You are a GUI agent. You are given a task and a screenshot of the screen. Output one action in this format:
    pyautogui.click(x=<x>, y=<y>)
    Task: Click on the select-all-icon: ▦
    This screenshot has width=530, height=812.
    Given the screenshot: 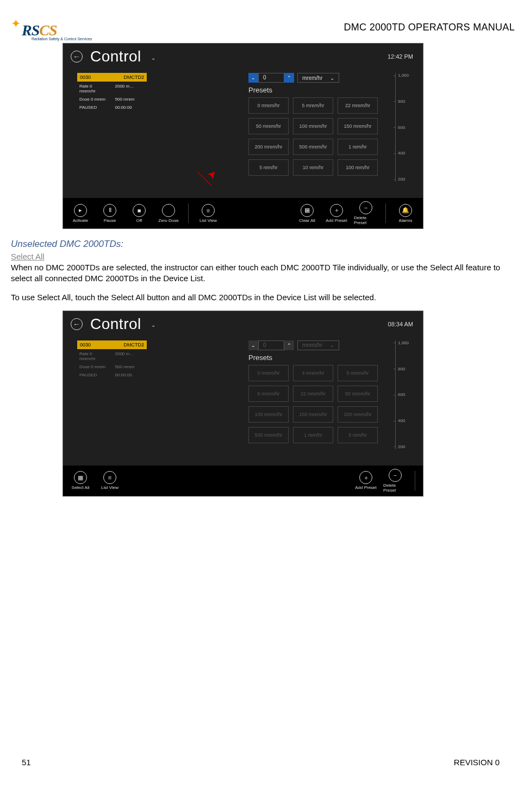 What is the action you would take?
    pyautogui.click(x=80, y=478)
    